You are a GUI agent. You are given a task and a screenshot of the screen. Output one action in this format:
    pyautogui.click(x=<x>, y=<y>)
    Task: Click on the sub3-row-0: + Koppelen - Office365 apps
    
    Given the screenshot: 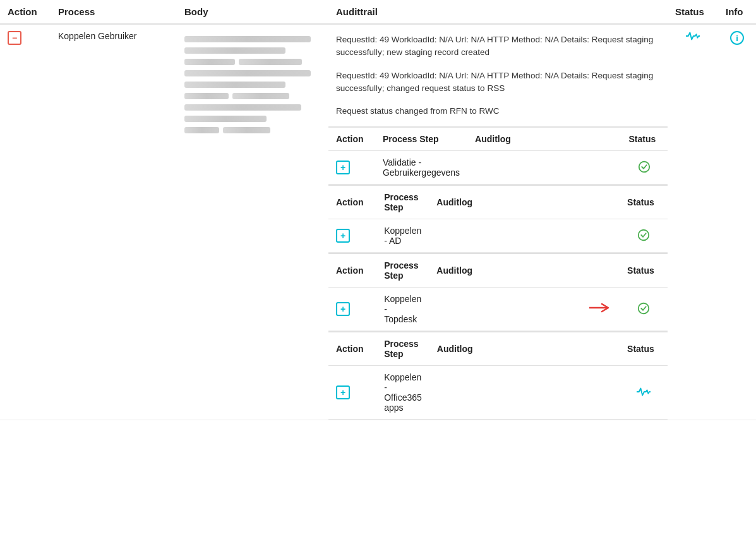 What is the action you would take?
    pyautogui.click(x=498, y=393)
    